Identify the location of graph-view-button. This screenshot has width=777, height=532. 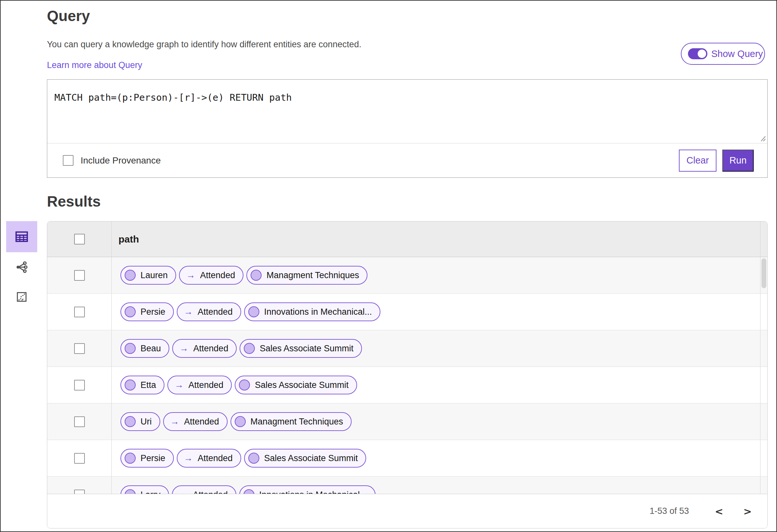
(21, 267).